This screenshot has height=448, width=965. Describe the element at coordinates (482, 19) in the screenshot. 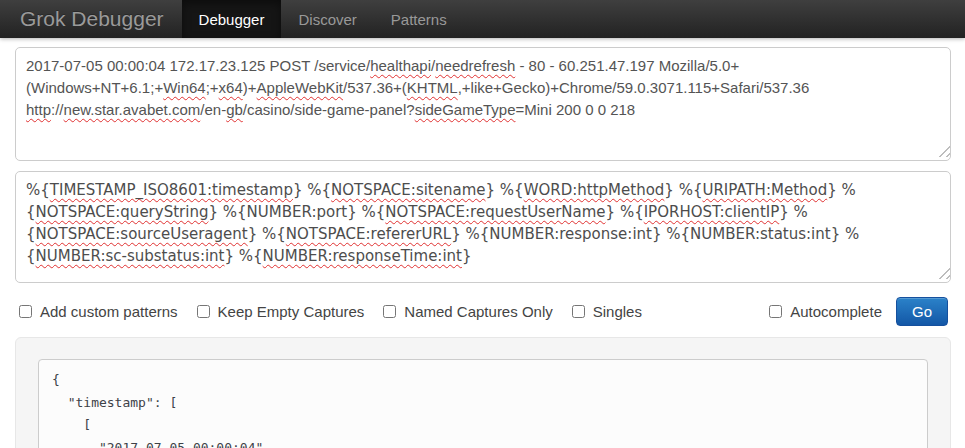

I see `top-navbar: Grok Debugger Debugger Discover Patterns` at that location.